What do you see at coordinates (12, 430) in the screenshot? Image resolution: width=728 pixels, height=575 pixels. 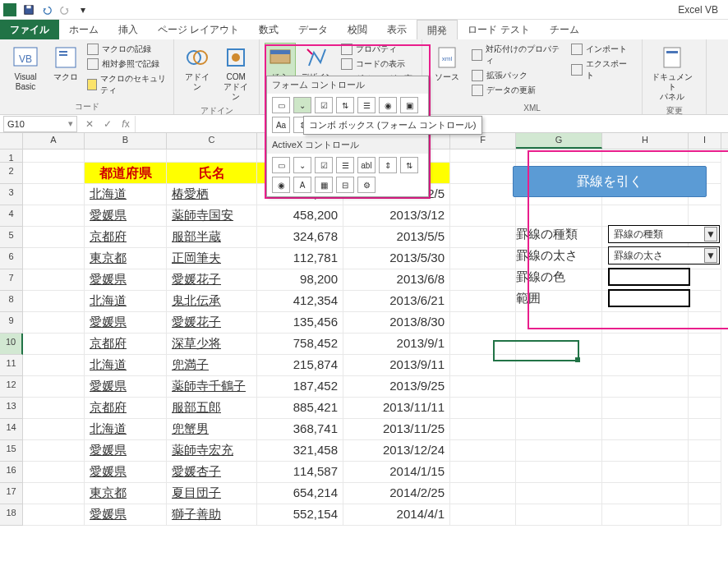 I see `row-14: 14` at bounding box center [12, 430].